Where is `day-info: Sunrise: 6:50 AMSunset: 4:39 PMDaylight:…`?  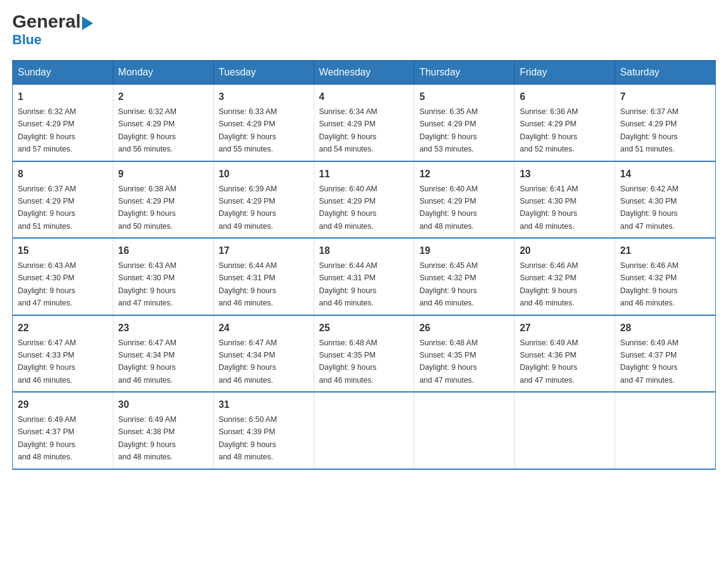 day-info: Sunrise: 6:50 AMSunset: 4:39 PMDaylight:… is located at coordinates (248, 438).